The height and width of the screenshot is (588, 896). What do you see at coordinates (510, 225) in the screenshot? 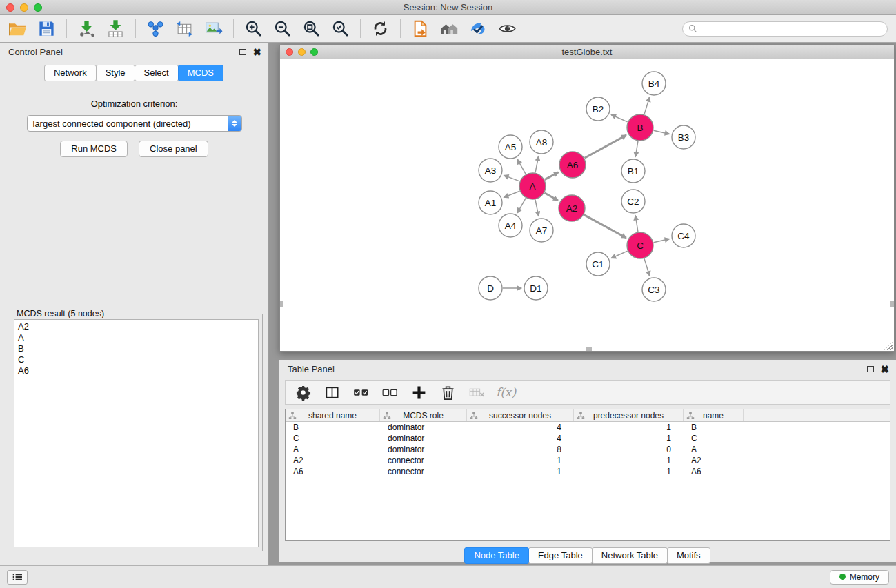
I see `node-A4: A4` at bounding box center [510, 225].